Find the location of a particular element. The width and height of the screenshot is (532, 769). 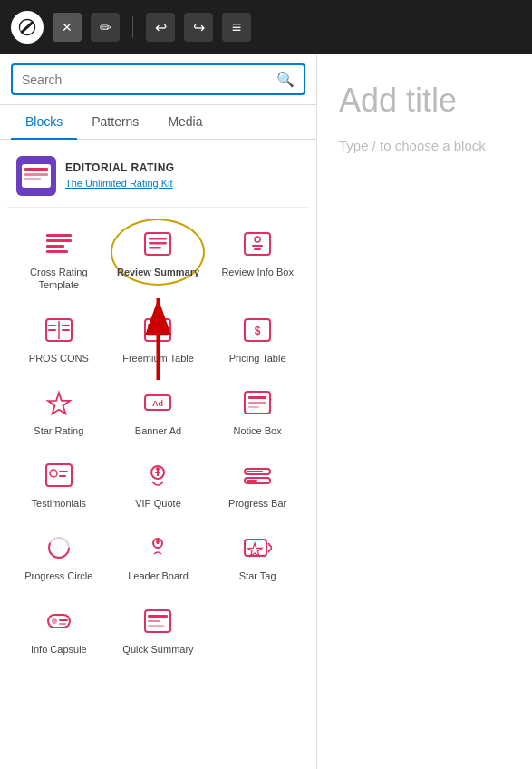

review-info-label: Review Info Box is located at coordinates (257, 272).